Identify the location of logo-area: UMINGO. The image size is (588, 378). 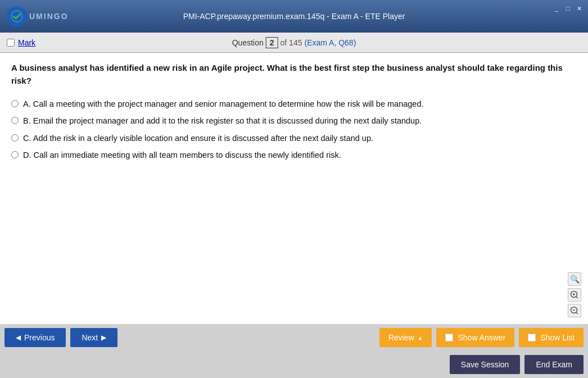
(38, 16).